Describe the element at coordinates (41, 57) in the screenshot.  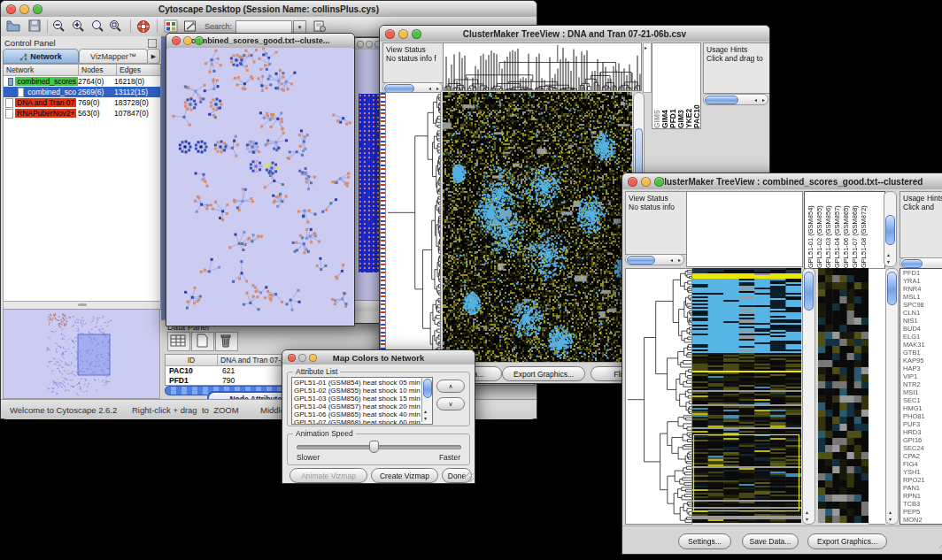
I see `tab-network: Network` at that location.